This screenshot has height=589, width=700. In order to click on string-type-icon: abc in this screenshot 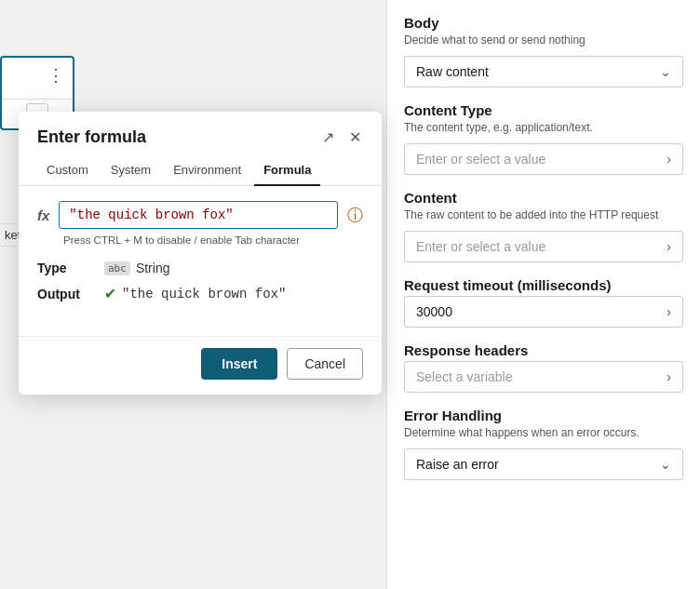, I will do `click(117, 268)`.